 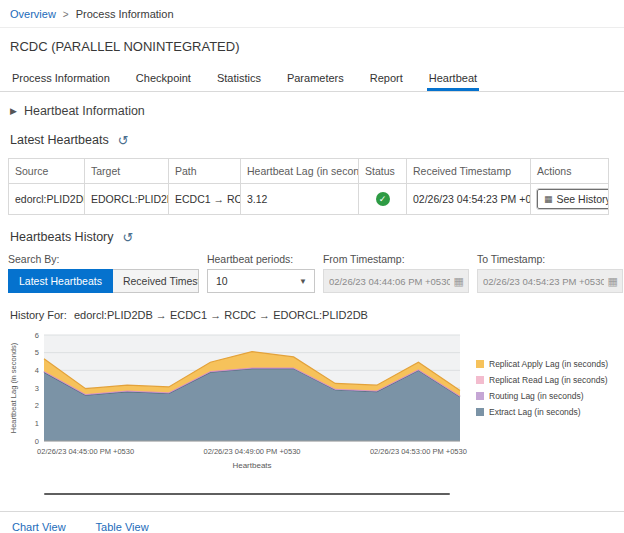 What do you see at coordinates (536, 396) in the screenshot?
I see `legend-label: Routing Lag (in seconds)` at bounding box center [536, 396].